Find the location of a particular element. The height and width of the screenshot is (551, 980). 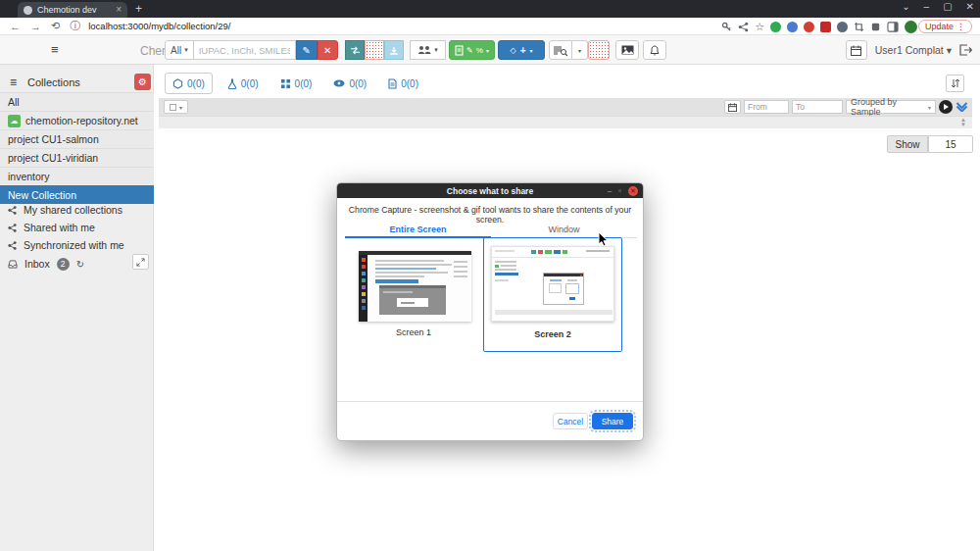

screen-2-option: Screen 2 is located at coordinates (553, 294).